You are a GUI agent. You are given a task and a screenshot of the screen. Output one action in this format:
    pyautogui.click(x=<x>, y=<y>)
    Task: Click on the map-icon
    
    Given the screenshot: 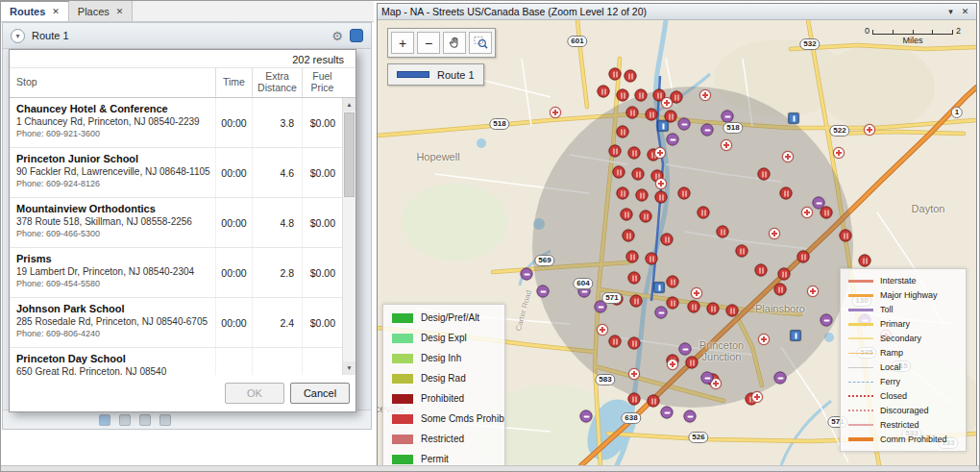 What is the action you would take?
    pyautogui.click(x=356, y=36)
    